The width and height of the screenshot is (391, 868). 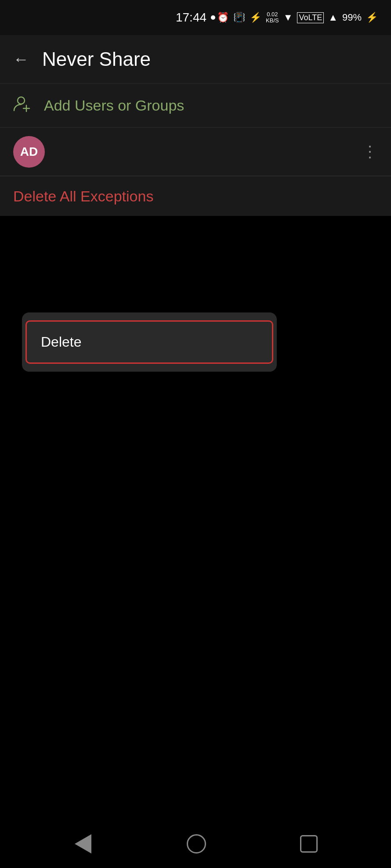 I want to click on status-time: 17:44, so click(x=196, y=18).